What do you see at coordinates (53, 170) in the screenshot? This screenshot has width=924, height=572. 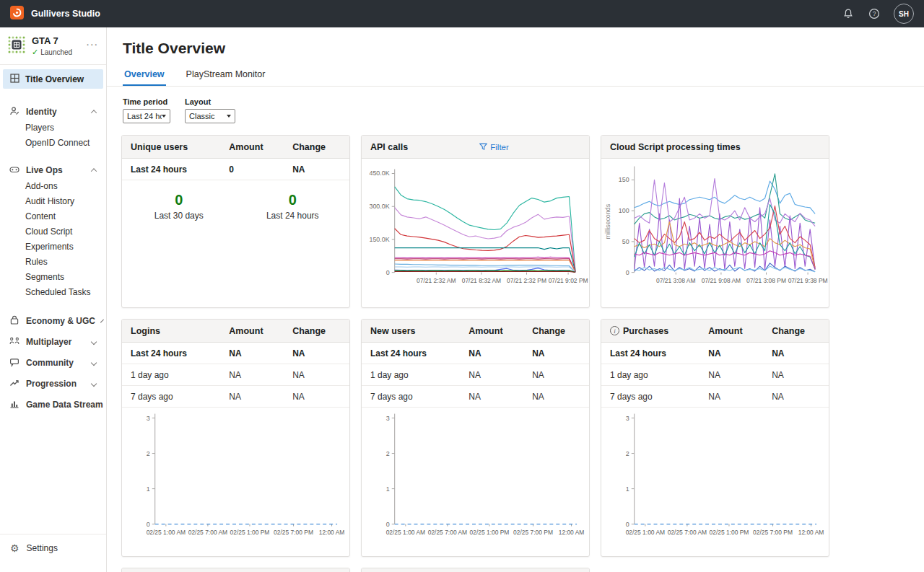 I see `sidebar-section-live-ops: Live Ops` at bounding box center [53, 170].